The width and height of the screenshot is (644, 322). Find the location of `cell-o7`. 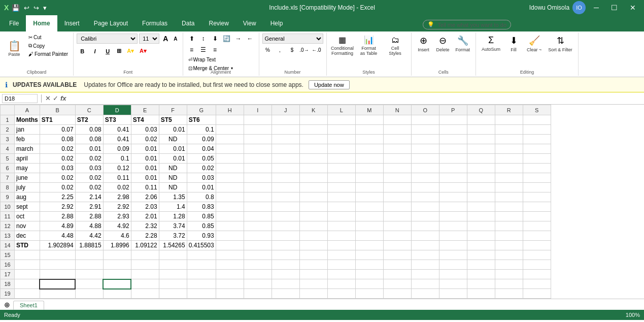

cell-o7 is located at coordinates (425, 178).